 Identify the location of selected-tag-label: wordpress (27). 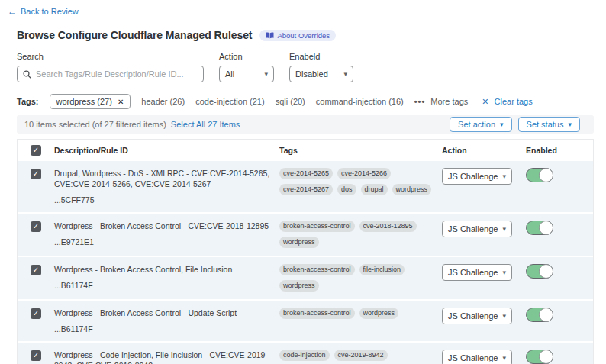
(84, 101).